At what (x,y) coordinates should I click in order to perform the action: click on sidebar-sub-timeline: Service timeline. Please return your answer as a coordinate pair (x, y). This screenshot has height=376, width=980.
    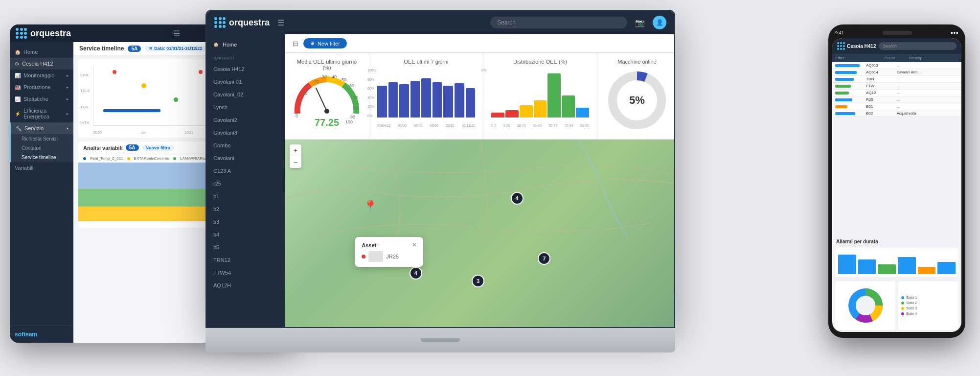
    Looking at the image, I should click on (42, 158).